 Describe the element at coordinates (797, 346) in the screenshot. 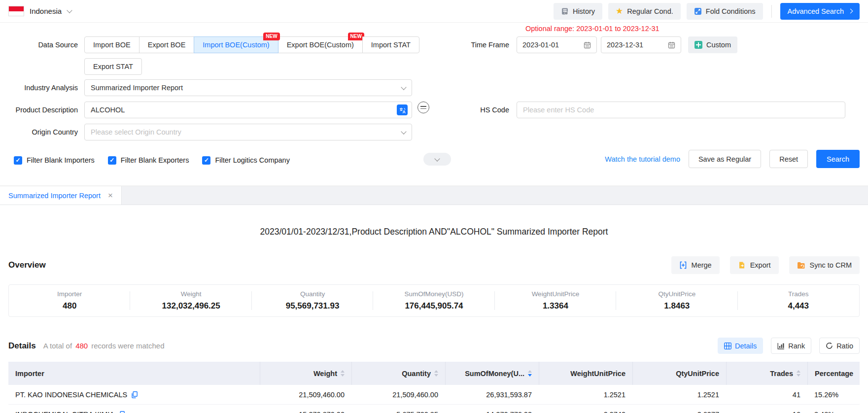

I see `view-rank-label: Rank` at that location.